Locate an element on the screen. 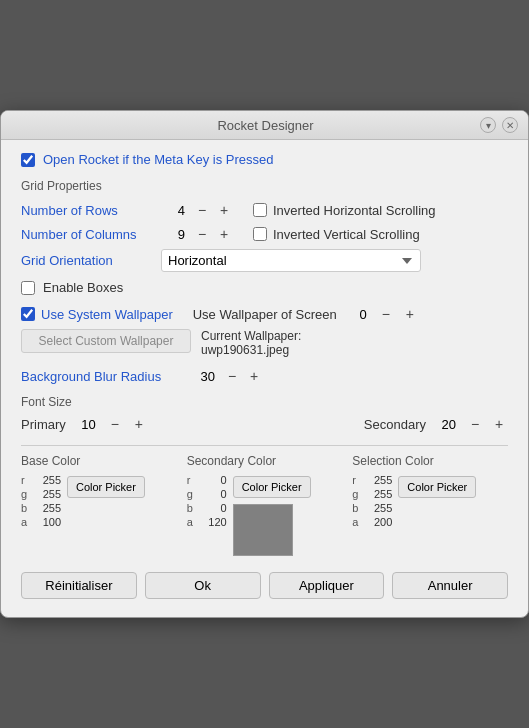 Image resolution: width=529 pixels, height=728 pixels. inverted-h-group: Inverted Horizontal Scrolling is located at coordinates (344, 210).